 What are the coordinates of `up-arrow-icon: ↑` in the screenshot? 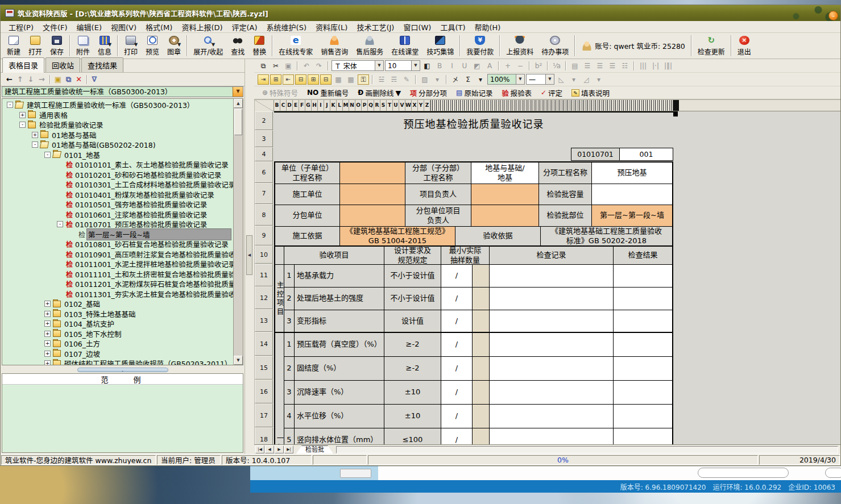 It's located at (20, 80).